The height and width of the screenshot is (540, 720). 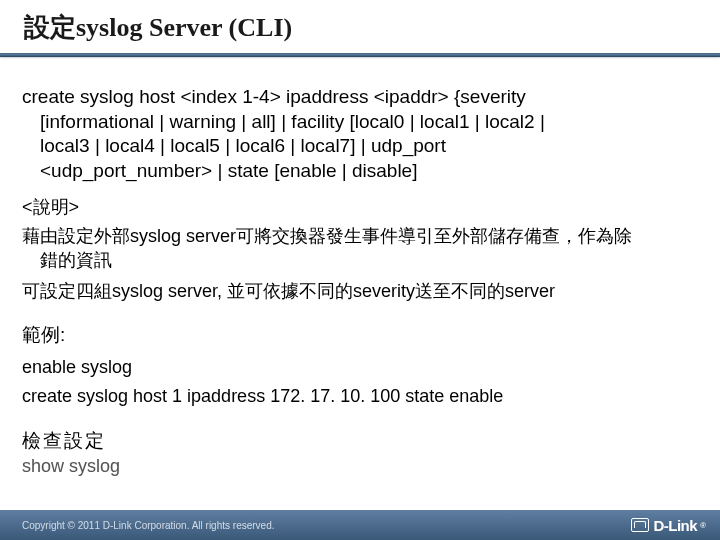 I want to click on command-line-2: [informational | warning | all] | facili…, so click(x=360, y=122).